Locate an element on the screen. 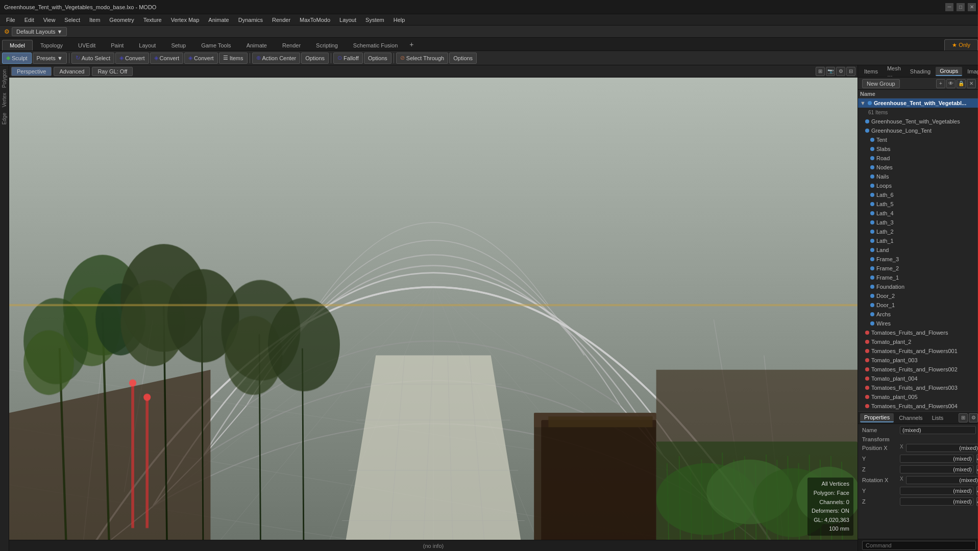 This screenshot has height=551, width=980. menu-texture: Texture is located at coordinates (153, 20).